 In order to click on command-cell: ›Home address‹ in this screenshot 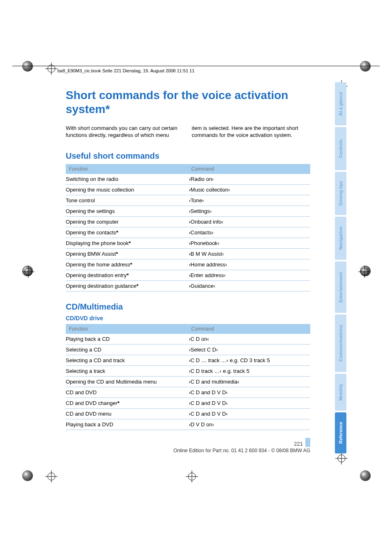, I will do `click(249, 264)`.